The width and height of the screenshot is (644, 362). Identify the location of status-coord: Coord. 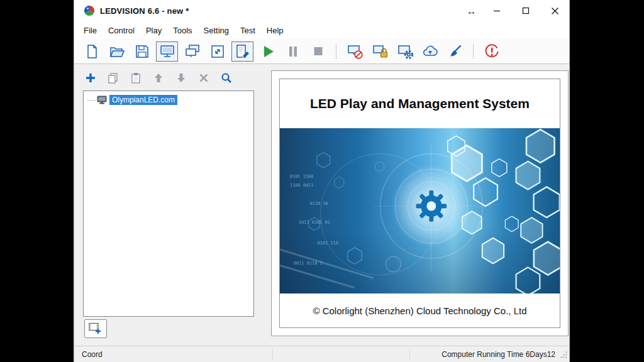
(92, 354).